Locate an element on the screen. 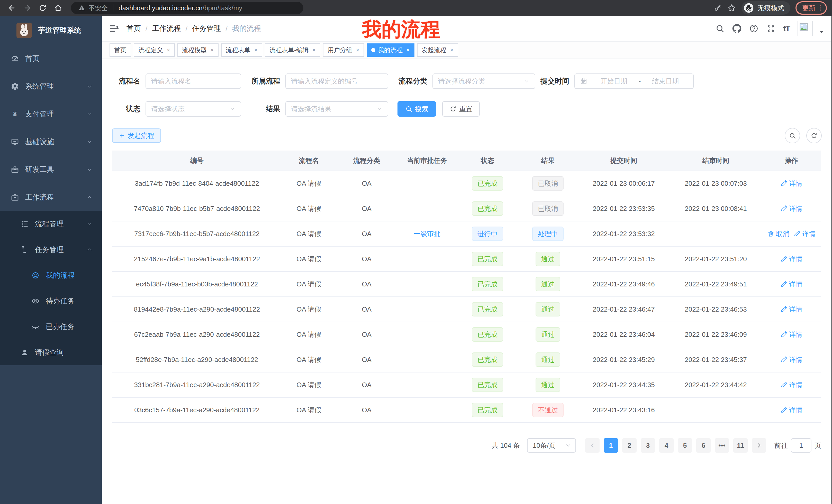 The image size is (832, 504). sidebar-item-done-tasks: 已办任务 is located at coordinates (51, 327).